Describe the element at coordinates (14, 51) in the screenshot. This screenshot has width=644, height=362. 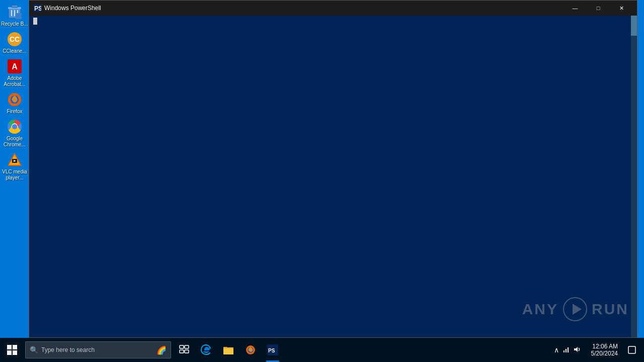
I see `ccleaner-label: CCleane...` at that location.